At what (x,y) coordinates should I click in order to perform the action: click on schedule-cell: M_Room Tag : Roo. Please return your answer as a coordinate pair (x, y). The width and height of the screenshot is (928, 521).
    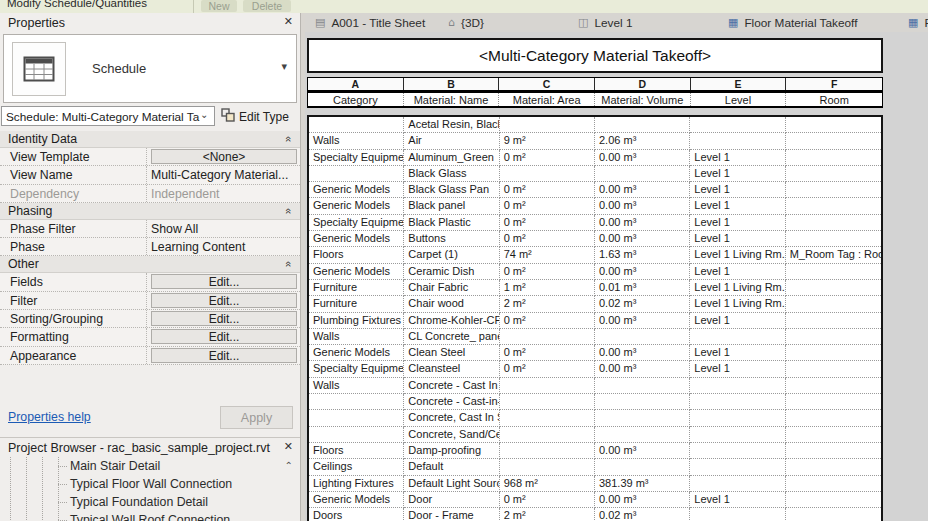
    Looking at the image, I should click on (834, 255).